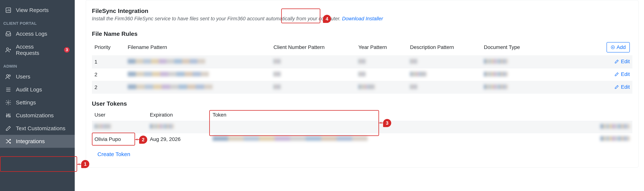  What do you see at coordinates (362, 127) in the screenshot?
I see `token-row` at bounding box center [362, 127].